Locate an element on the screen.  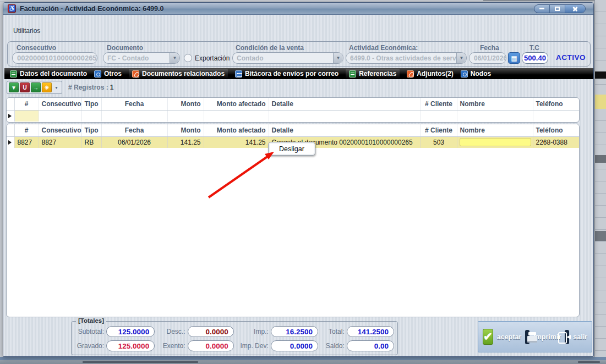
print-button: imprimir is located at coordinates (547, 337).